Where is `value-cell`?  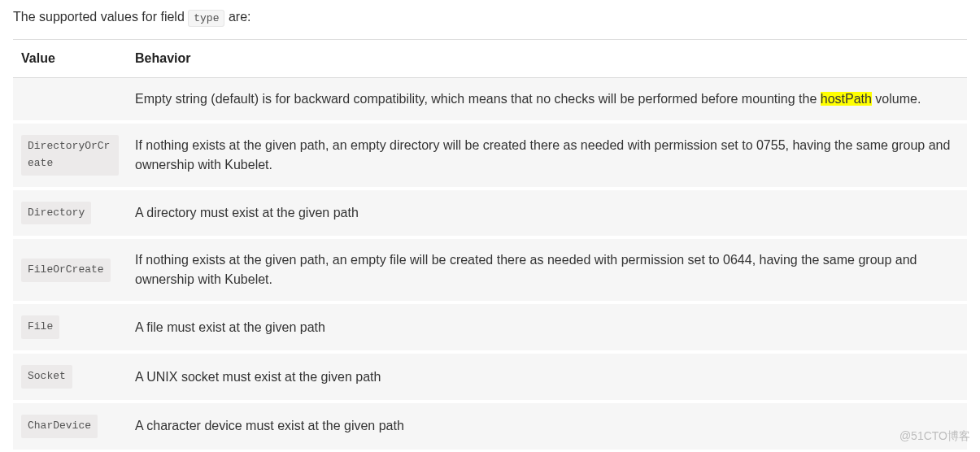 value-cell is located at coordinates (70, 101).